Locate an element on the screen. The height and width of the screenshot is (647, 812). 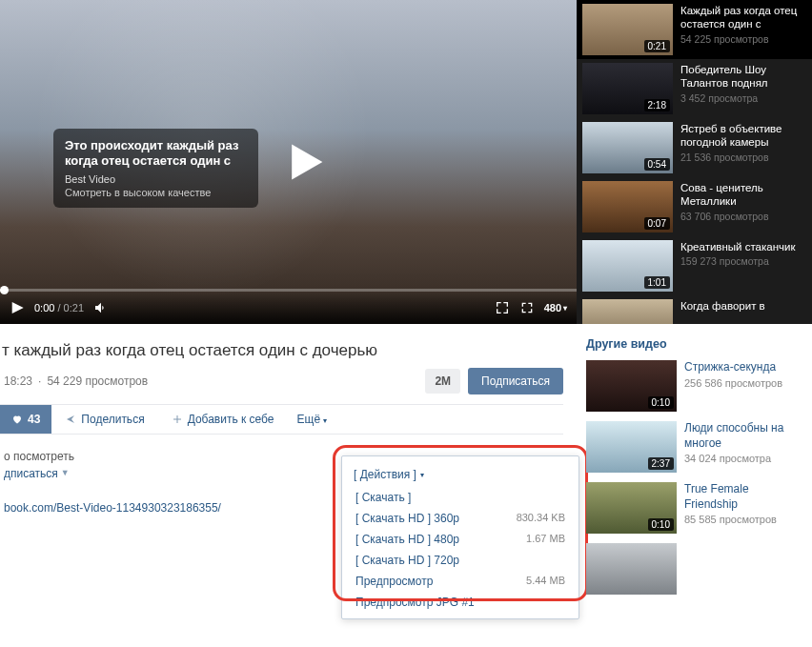
video-views: 34 024 просмотра is located at coordinates (743, 458).